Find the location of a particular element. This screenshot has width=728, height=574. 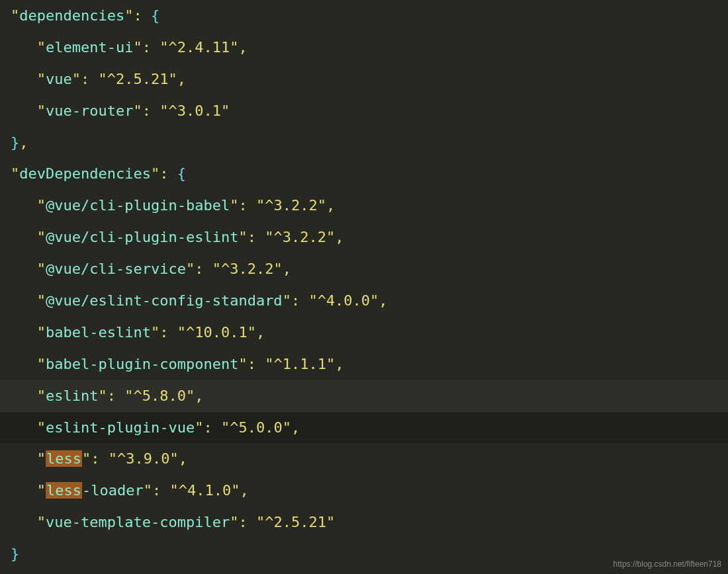

json-key: eslint-plugin-vue is located at coordinates (120, 427).